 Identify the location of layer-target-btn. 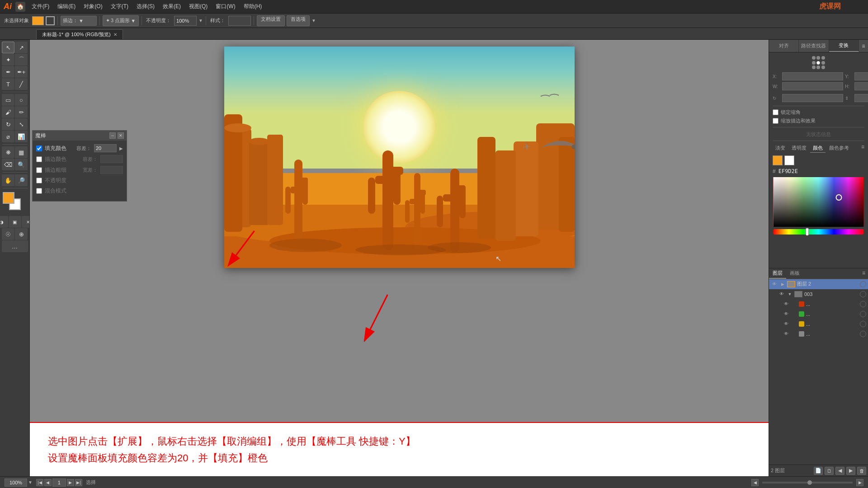
(863, 284).